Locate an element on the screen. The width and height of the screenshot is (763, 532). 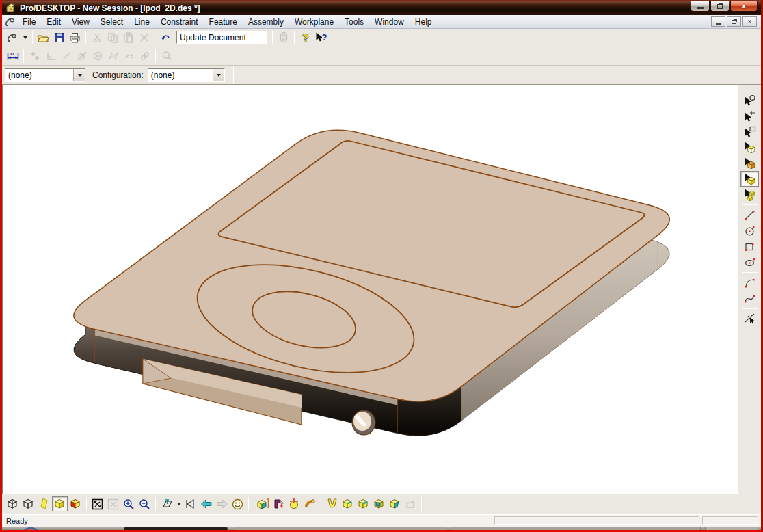
undo-button is located at coordinates (165, 38).